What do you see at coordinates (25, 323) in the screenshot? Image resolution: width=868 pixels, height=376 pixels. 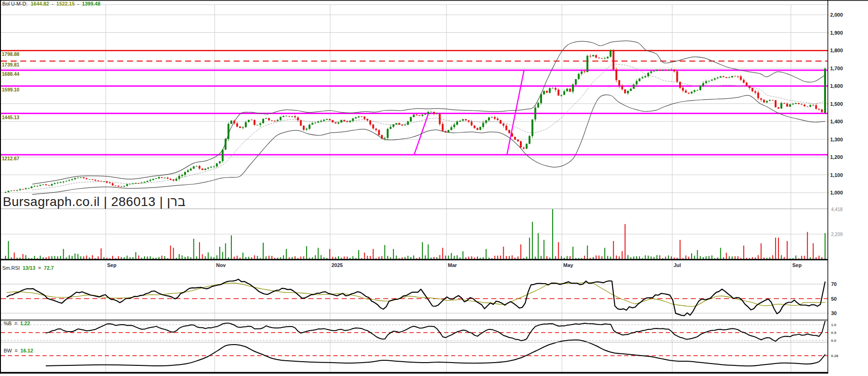 I see `percent-b-value: 1.22` at bounding box center [25, 323].